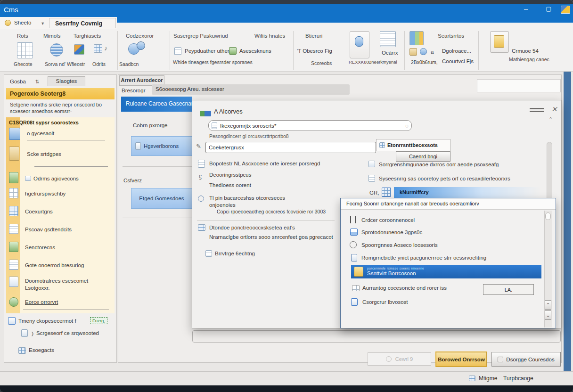 This screenshot has height=392, width=573. Describe the element at coordinates (66, 140) in the screenshot. I see `divider` at that location.